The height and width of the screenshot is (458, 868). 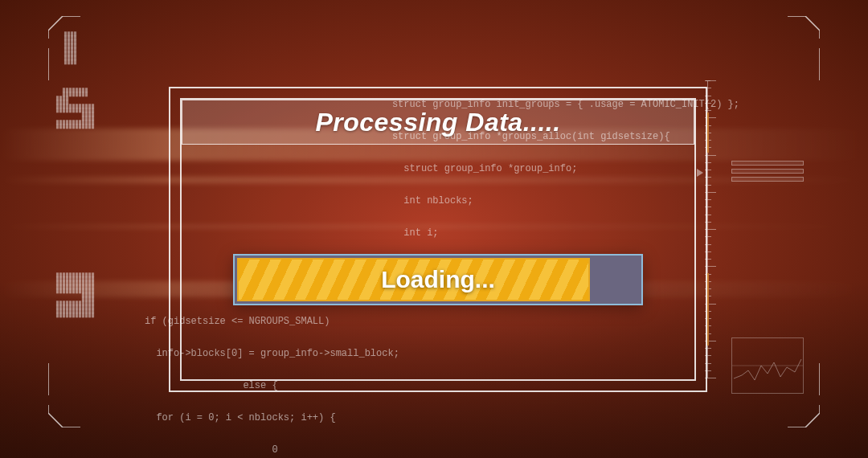 I want to click on hud-corner-top-right-icon, so click(x=796, y=48).